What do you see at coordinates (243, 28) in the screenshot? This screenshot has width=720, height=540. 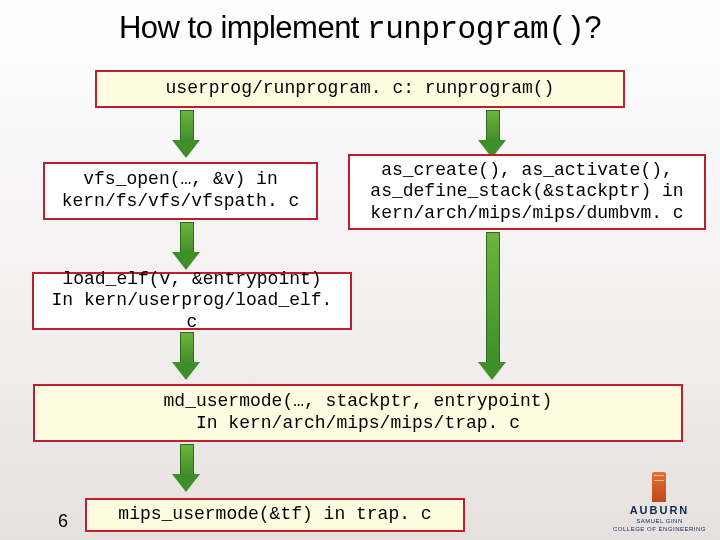 I see `title-text-left: How to implement` at bounding box center [243, 28].